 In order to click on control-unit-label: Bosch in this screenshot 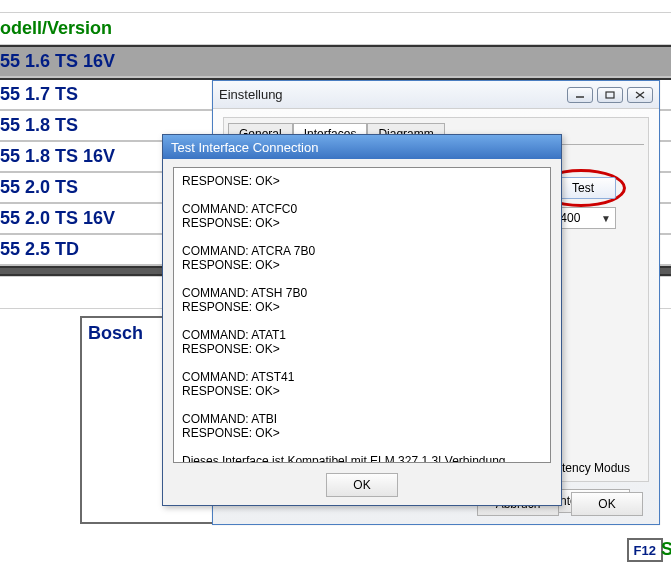, I will do `click(116, 333)`.